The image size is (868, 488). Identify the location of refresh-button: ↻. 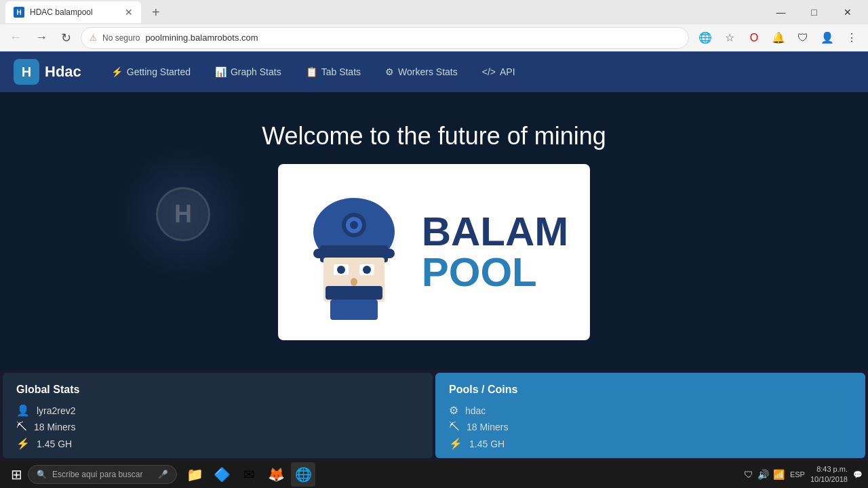
(66, 38).